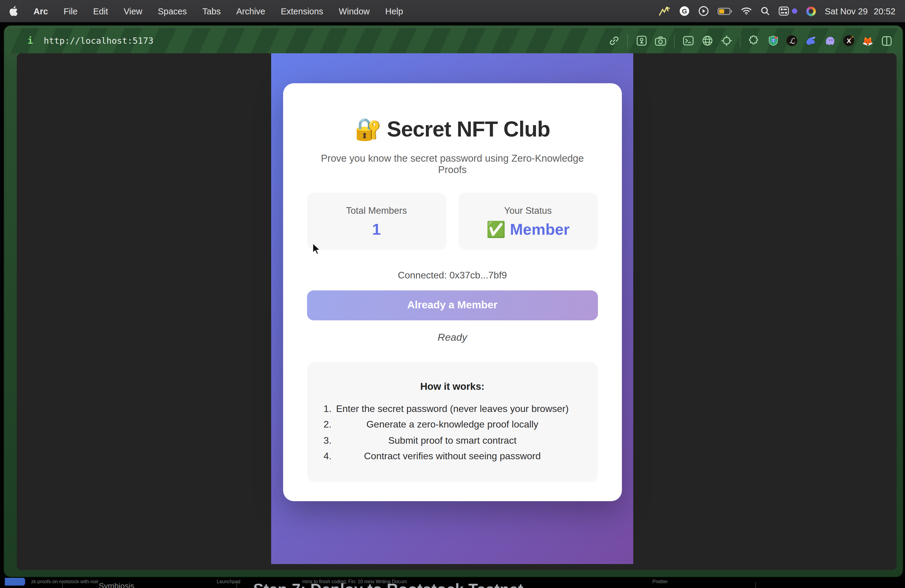 This screenshot has width=905, height=588. I want to click on x-wallet-accent: ➚, so click(852, 37).